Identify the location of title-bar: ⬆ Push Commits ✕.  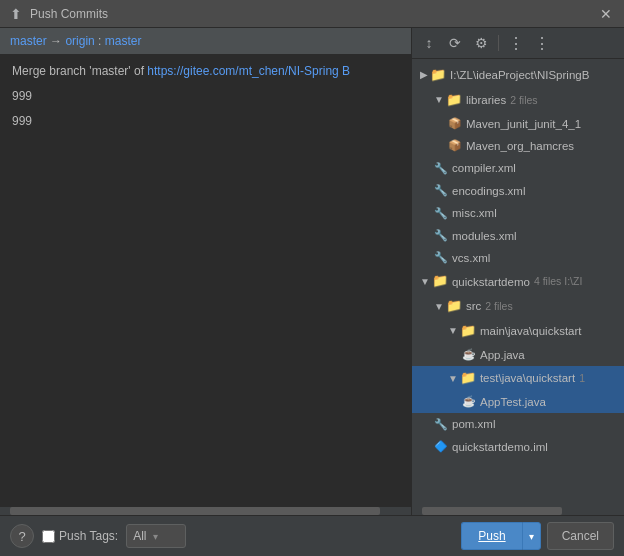
(312, 14).